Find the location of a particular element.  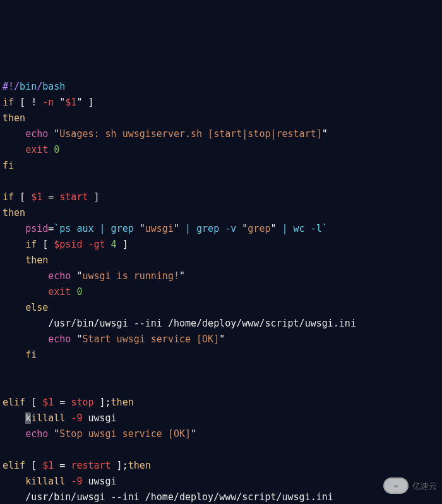

line: echo "uwsgi is running!" is located at coordinates (93, 276).